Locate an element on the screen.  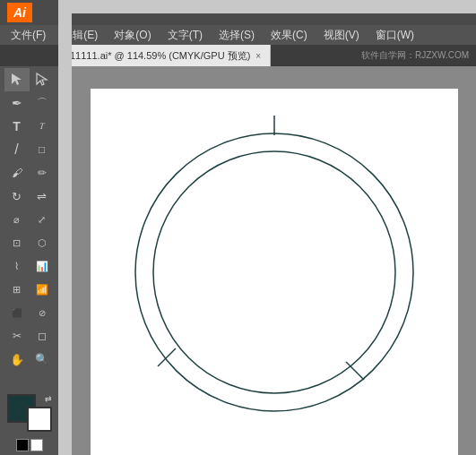
tool-row-2: ✒ ⌒ is located at coordinates (29, 103).